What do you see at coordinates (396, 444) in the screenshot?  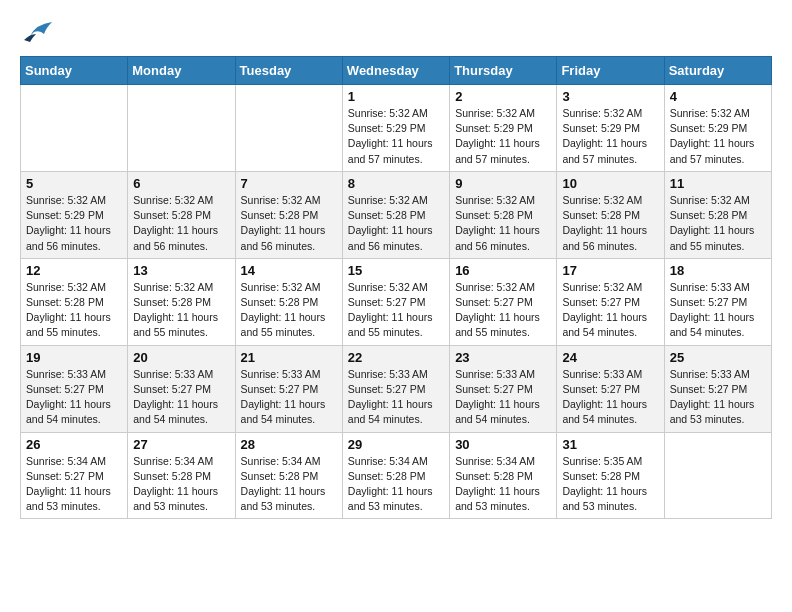 I see `day-number: 29` at bounding box center [396, 444].